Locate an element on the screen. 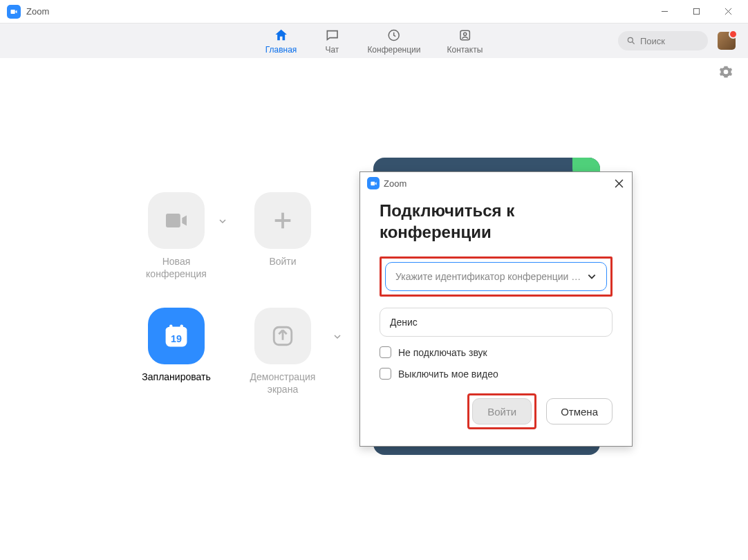 The height and width of the screenshot is (560, 748). clock-icon is located at coordinates (394, 35).